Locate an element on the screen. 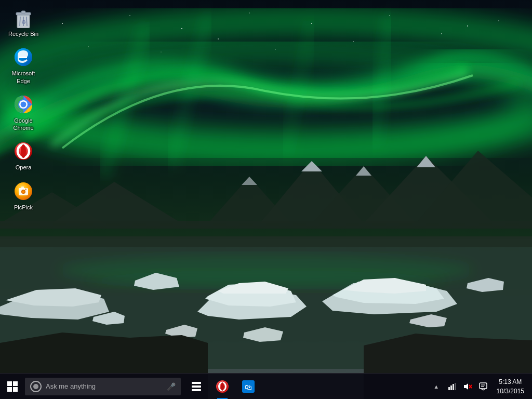  search-bar: Ask me anything 🎤 is located at coordinates (103, 387).